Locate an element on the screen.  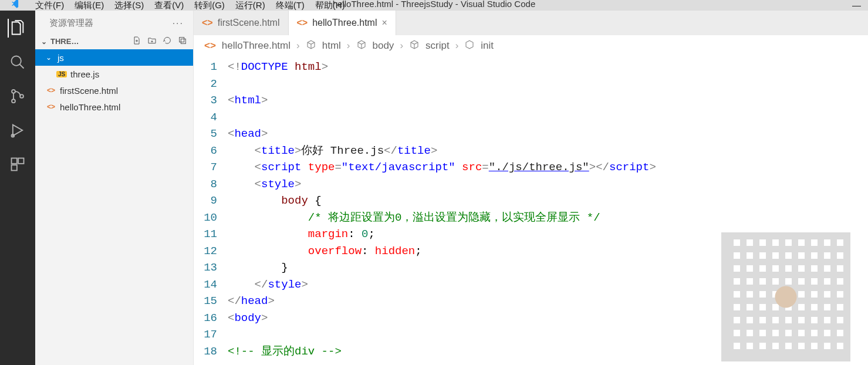
tree-file-label: helloThree.html is located at coordinates (90, 107).